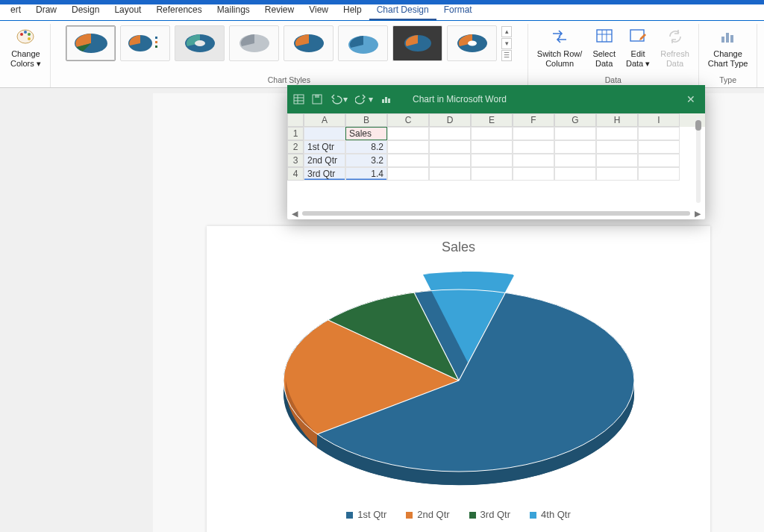 The width and height of the screenshot is (764, 532). Describe the element at coordinates (659, 134) in the screenshot. I see `cell-I1` at that location.